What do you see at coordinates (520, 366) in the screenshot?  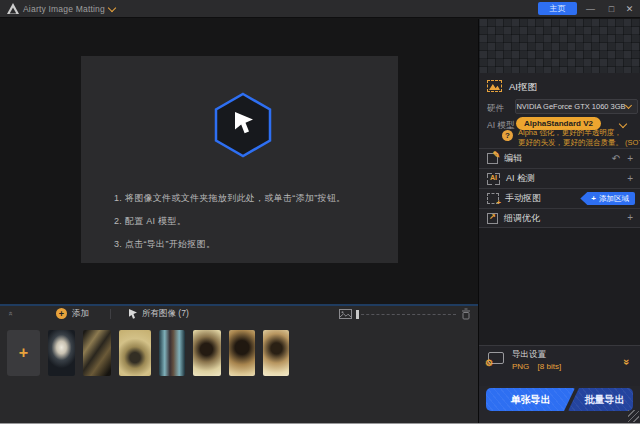 I see `export-format-value: PNG` at bounding box center [520, 366].